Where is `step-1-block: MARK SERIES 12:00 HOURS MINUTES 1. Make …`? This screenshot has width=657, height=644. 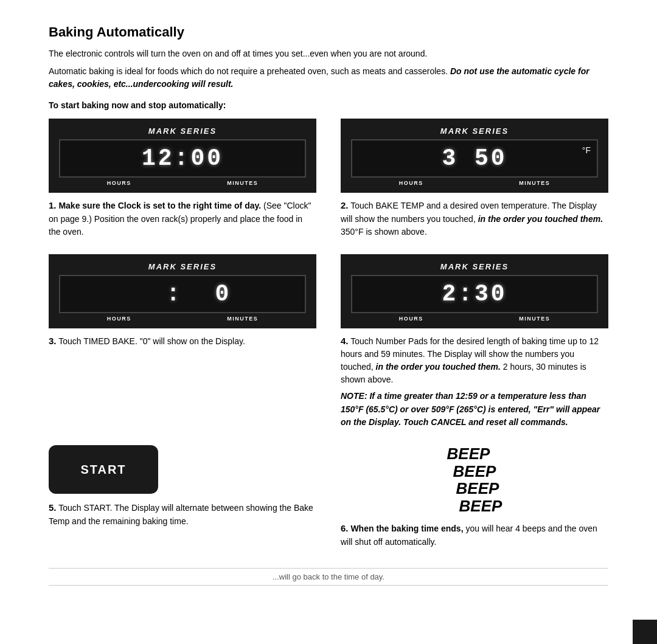 step-1-block: MARK SERIES 12:00 HOURS MINUTES 1. Make … is located at coordinates (182, 179).